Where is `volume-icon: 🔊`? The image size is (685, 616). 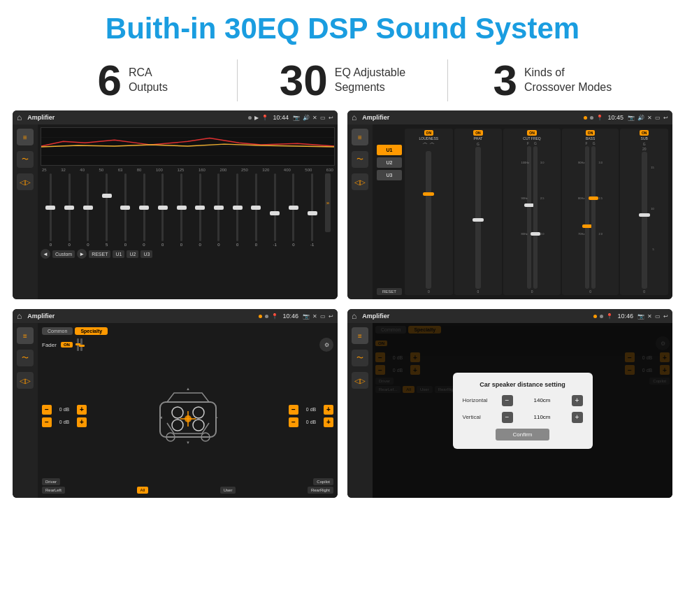 volume-icon: 🔊 is located at coordinates (306, 117).